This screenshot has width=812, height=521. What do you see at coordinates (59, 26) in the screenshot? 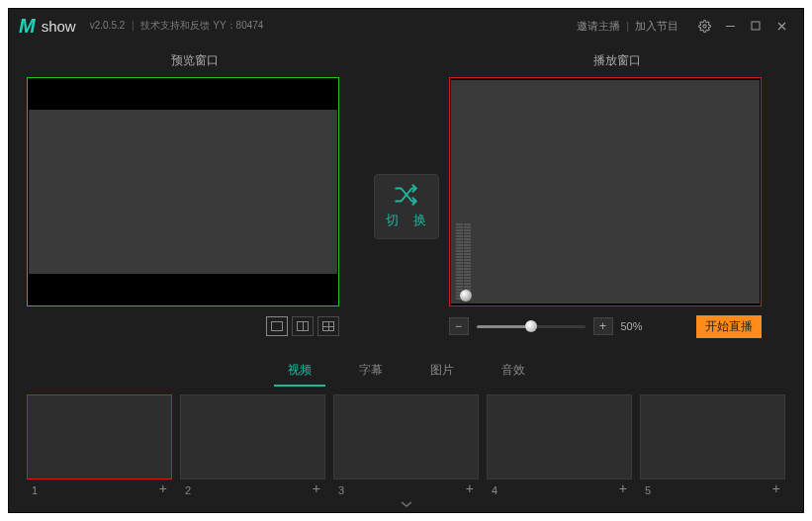
I see `app-name: show` at bounding box center [59, 26].